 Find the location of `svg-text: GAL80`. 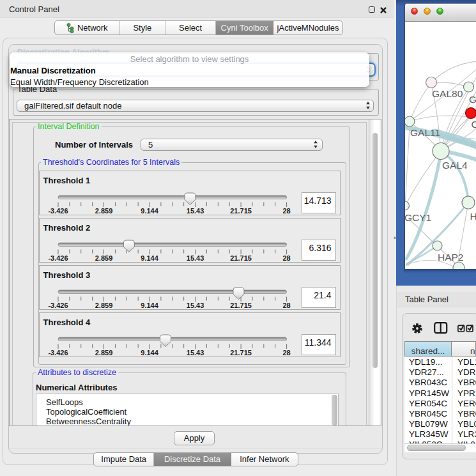

svg-text: GAL80 is located at coordinates (447, 93).